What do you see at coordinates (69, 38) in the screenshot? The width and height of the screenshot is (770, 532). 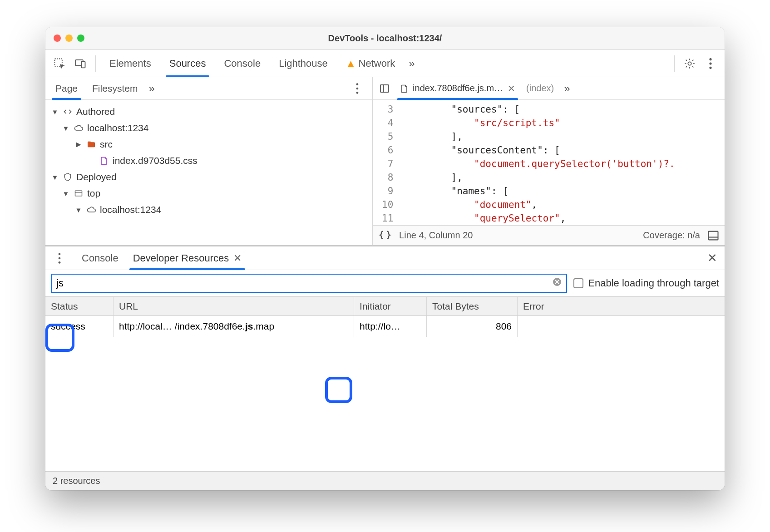 I see `traffic-lights` at bounding box center [69, 38].